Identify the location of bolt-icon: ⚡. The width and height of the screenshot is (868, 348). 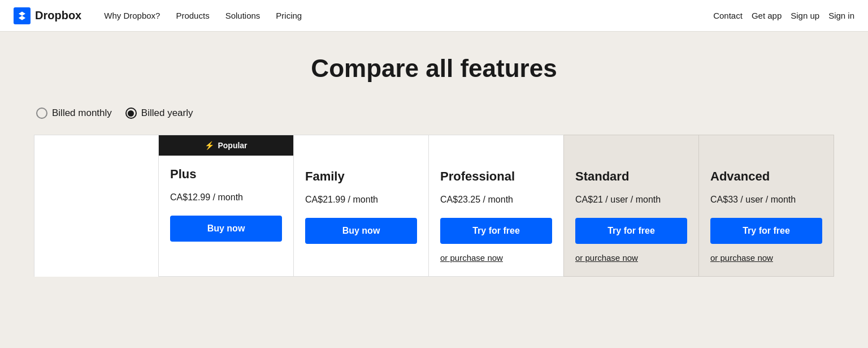
(209, 145).